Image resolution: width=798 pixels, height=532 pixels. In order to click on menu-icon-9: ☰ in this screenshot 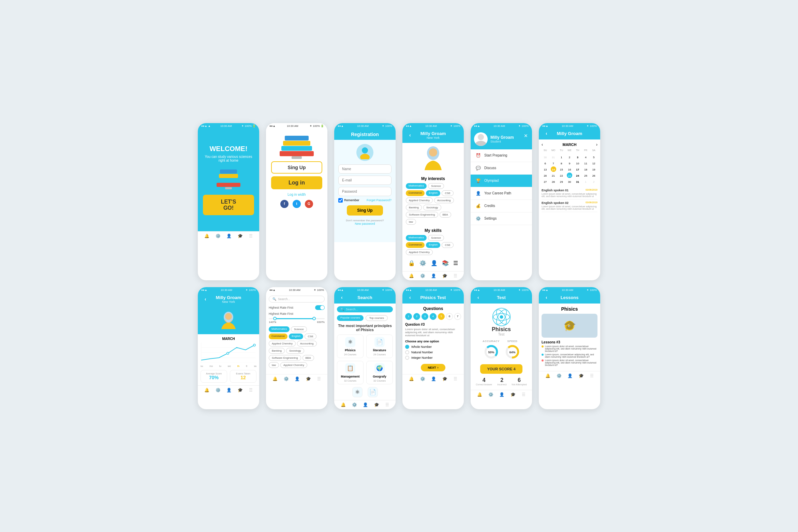, I will do `click(387, 405)`.